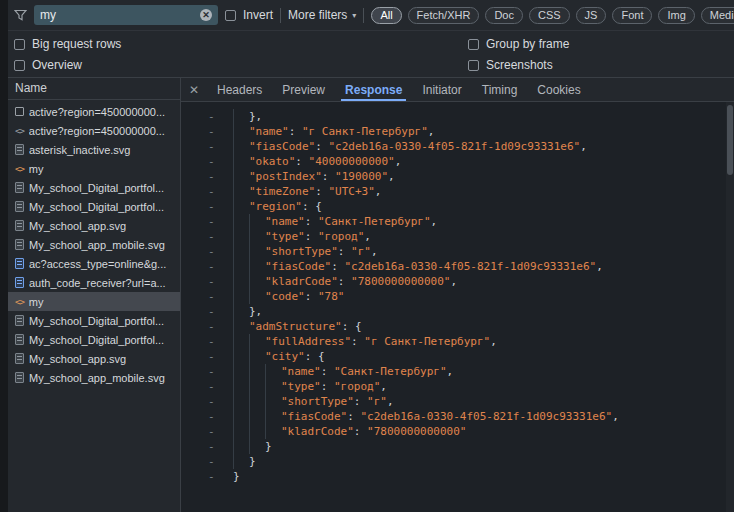 This screenshot has width=734, height=512. Describe the element at coordinates (20, 44) in the screenshot. I see `big-request-rows-checkbox` at that location.